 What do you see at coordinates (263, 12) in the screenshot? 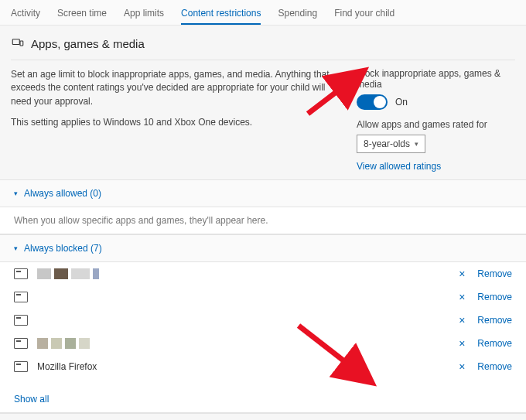
I see `tabs-bar: Activity Screen time App limits Content …` at bounding box center [263, 12].